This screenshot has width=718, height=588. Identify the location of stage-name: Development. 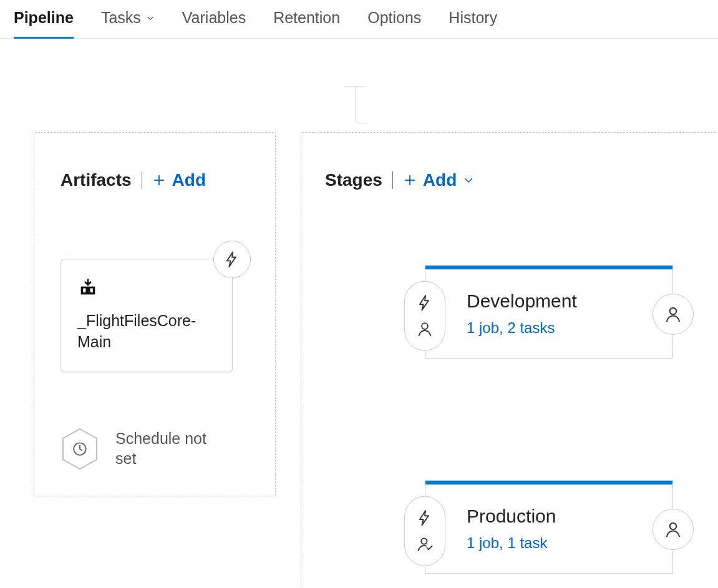
(561, 301).